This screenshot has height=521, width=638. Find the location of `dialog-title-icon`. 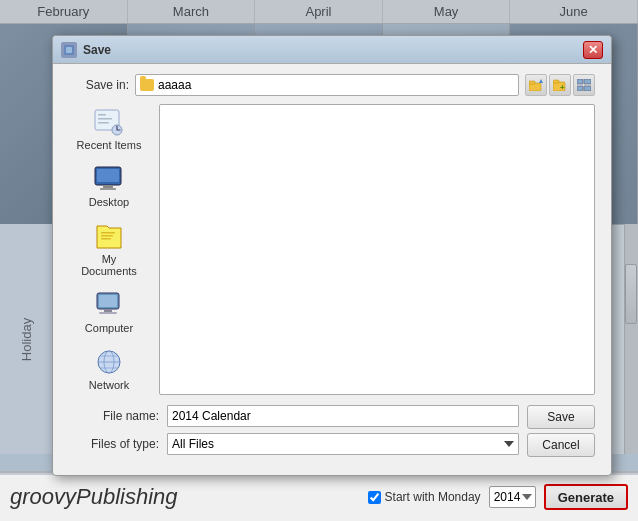

dialog-title-icon is located at coordinates (69, 50).